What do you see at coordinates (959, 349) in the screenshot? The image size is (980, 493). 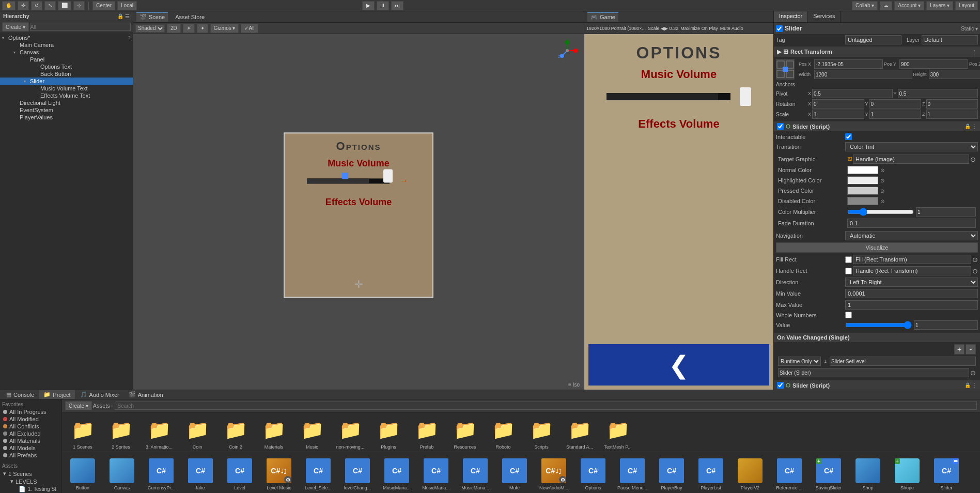 I see `add-event-btn: +` at bounding box center [959, 349].